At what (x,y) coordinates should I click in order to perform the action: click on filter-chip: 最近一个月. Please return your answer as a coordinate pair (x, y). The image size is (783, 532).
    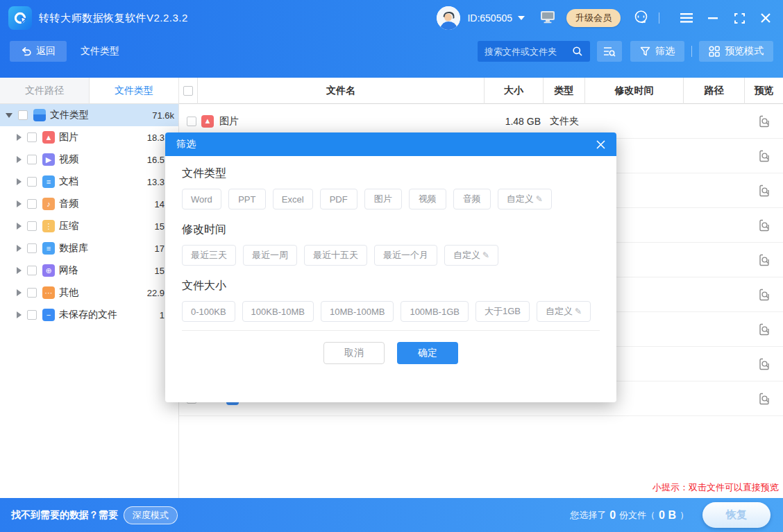
    Looking at the image, I should click on (405, 255).